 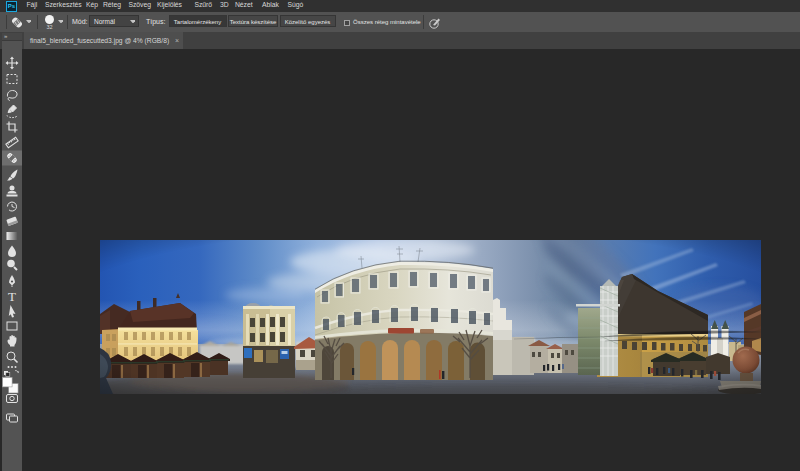 I want to click on svg-text: T, so click(x=12, y=296).